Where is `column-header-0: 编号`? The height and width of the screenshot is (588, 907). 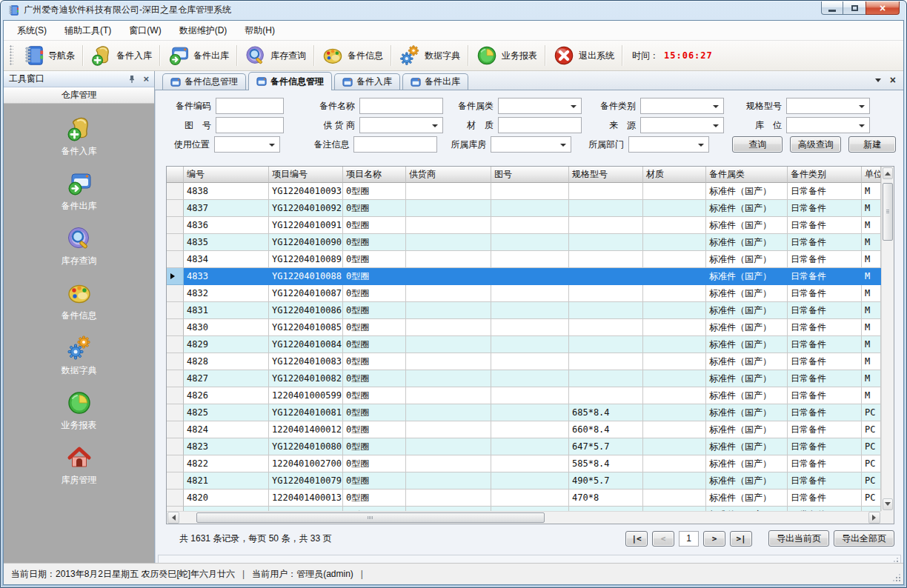 column-header-0: 编号 is located at coordinates (227, 175).